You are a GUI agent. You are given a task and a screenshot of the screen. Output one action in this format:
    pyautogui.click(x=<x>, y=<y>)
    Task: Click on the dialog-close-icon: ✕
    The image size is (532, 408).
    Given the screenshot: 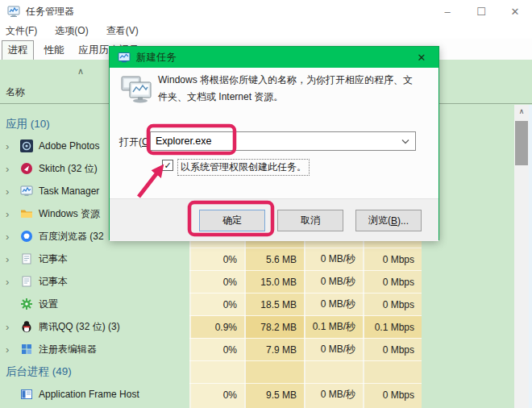 What is the action you would take?
    pyautogui.click(x=422, y=57)
    